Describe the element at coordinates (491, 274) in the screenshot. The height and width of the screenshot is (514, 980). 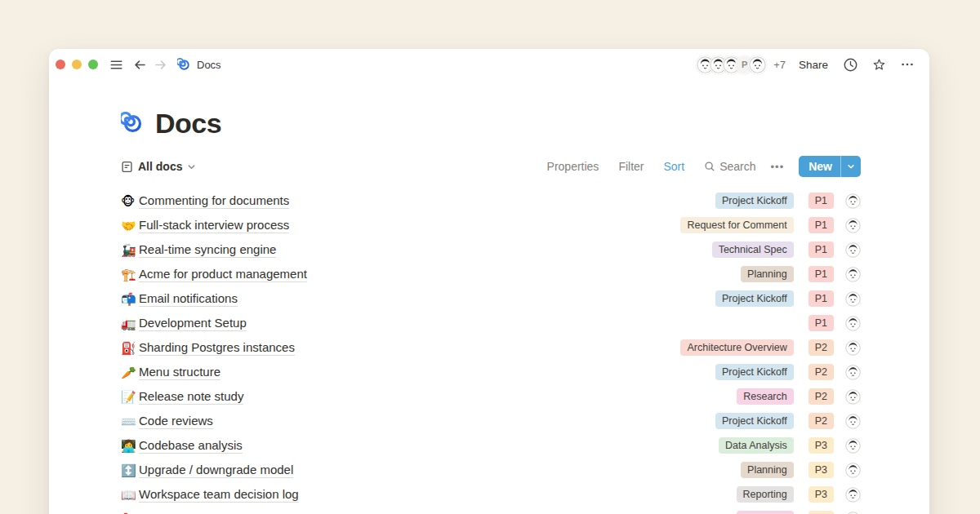
I see `doc-row: 🏗️ Acme for product management Planning …` at that location.